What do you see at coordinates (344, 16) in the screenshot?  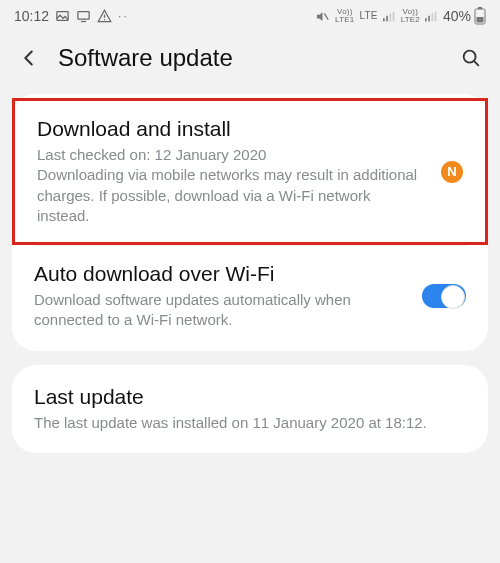 I see `sim1-label: Vo)) LTE1` at bounding box center [344, 16].